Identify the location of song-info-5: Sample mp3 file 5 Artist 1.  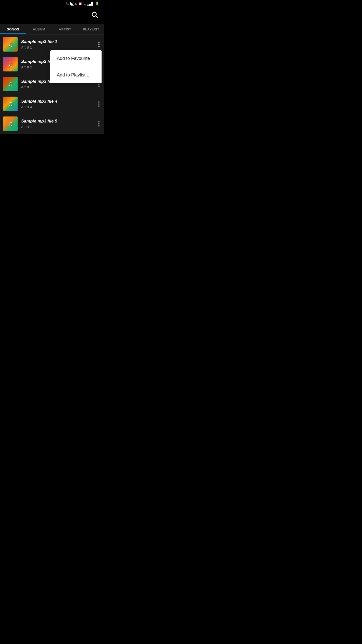
(59, 124).